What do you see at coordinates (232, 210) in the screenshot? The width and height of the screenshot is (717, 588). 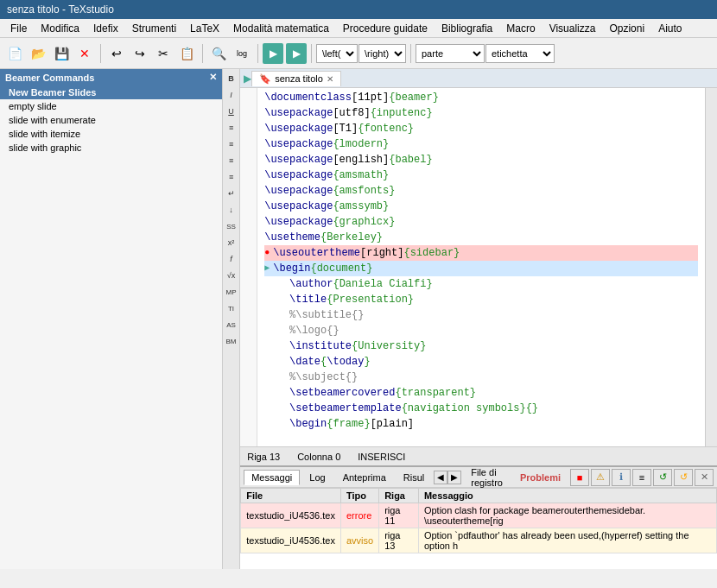 I see `down-arrow-icon: ↓` at bounding box center [232, 210].